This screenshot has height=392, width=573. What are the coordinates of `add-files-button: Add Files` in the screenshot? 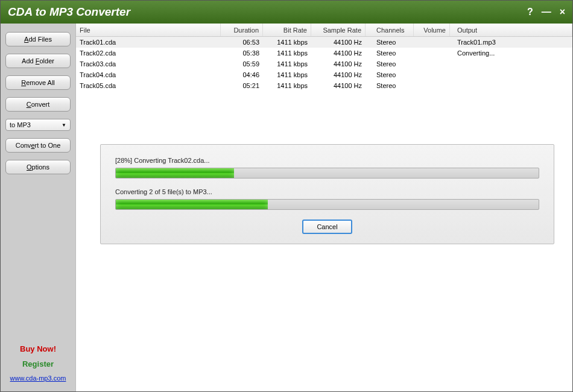 It's located at (38, 39).